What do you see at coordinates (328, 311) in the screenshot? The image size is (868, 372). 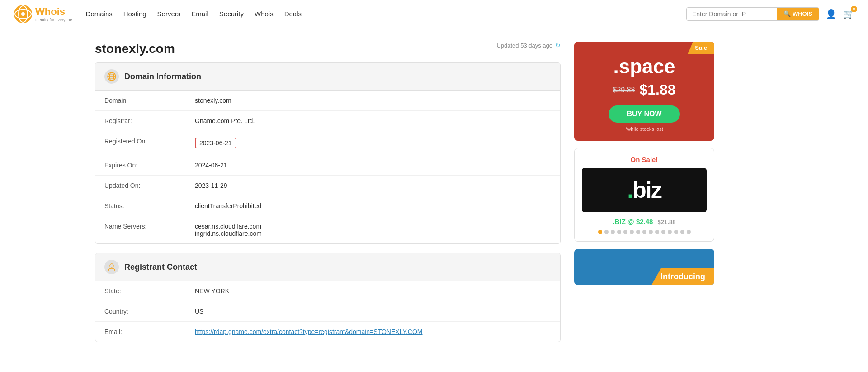 I see `registrant-table: State: NEW YORK Country: US Email: https…` at bounding box center [328, 311].